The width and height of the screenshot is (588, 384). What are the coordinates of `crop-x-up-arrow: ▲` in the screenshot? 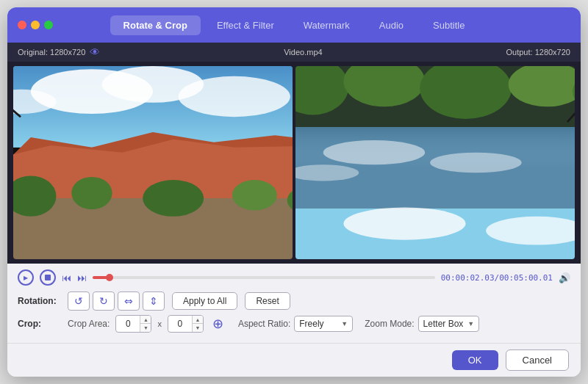 It's located at (146, 320).